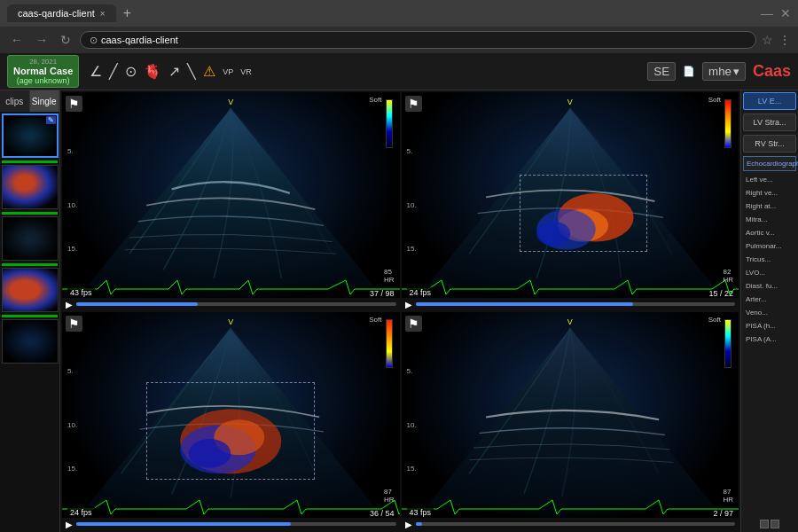 The height and width of the screenshot is (532, 798). Describe the element at coordinates (382, 293) in the screenshot. I see `frame-1: 37 / 98` at that location.